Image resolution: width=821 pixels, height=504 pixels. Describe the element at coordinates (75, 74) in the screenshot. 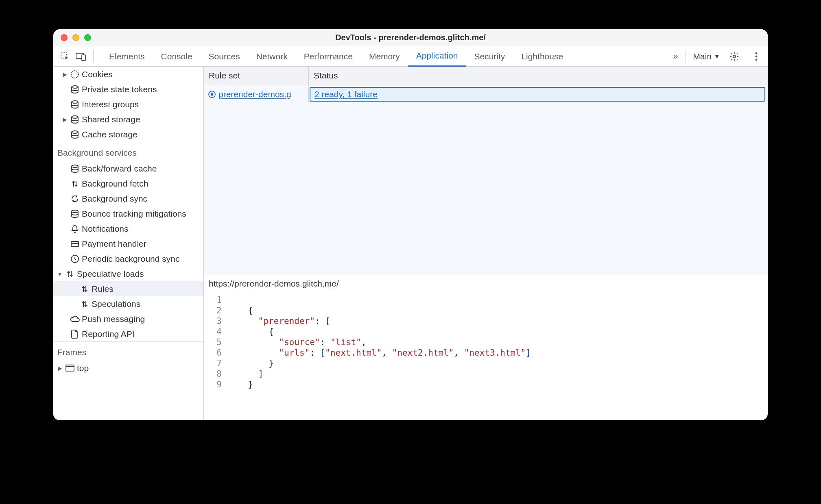

I see `cookie-icon` at that location.